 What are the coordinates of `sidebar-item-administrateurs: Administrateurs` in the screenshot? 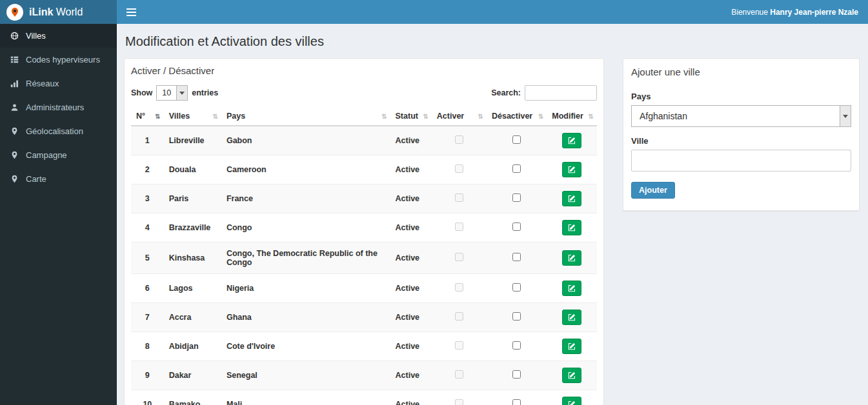 It's located at (58, 107).